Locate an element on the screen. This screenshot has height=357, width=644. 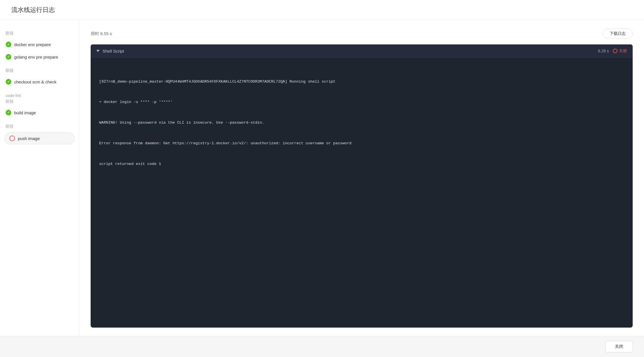
script-name: Shell Script is located at coordinates (113, 51).